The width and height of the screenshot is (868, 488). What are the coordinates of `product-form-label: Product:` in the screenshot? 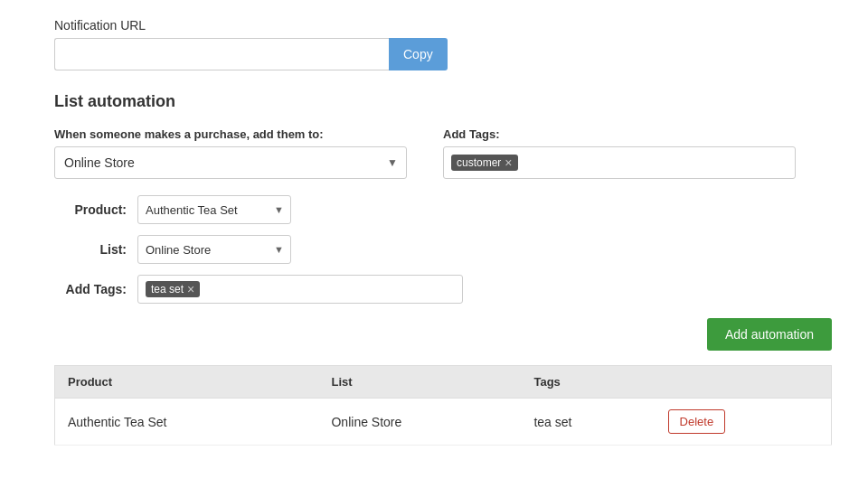 It's located at (90, 210).